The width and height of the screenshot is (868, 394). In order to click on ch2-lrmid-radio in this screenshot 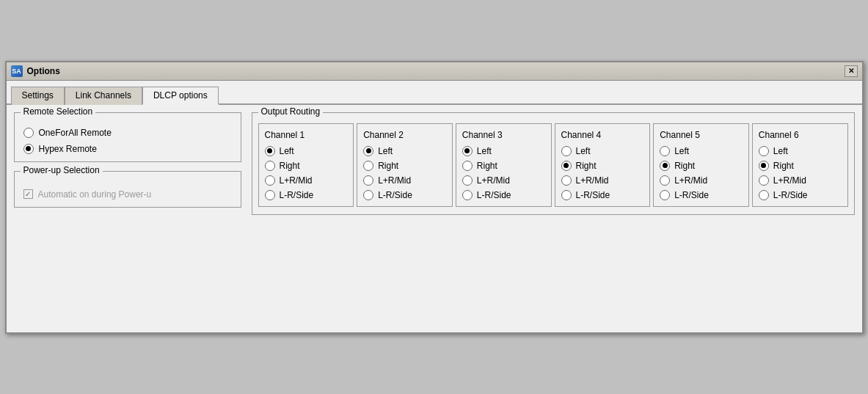, I will do `click(368, 180)`.